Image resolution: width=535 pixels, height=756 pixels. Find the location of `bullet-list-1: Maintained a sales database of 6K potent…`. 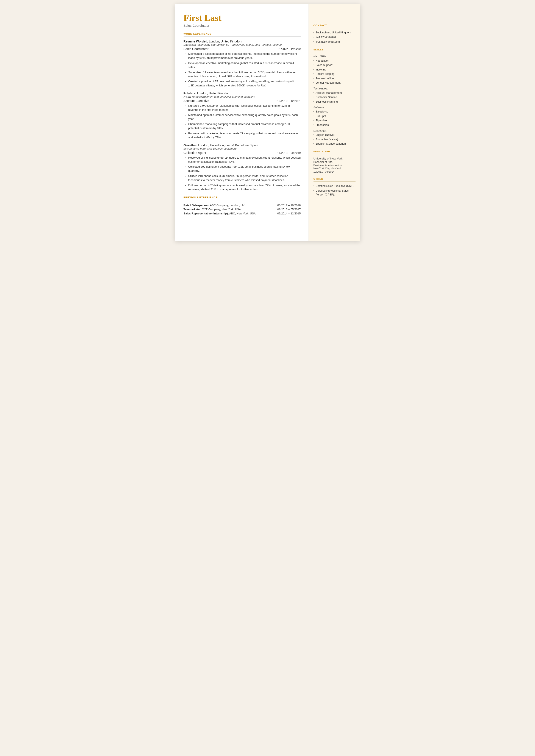

bullet-list-1: Maintained a sales database of 6K potent… is located at coordinates (242, 70).